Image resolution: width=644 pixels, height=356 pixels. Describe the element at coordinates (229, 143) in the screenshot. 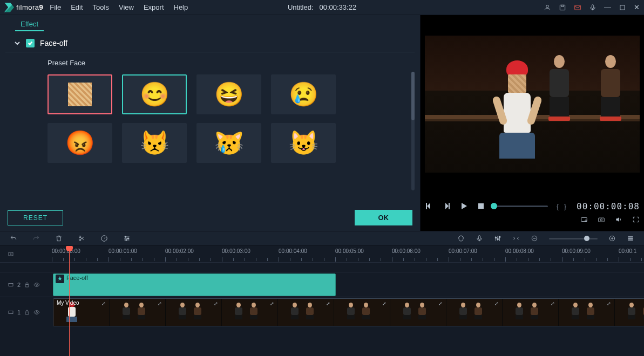

I see `preset-cat-cry: 😿` at that location.